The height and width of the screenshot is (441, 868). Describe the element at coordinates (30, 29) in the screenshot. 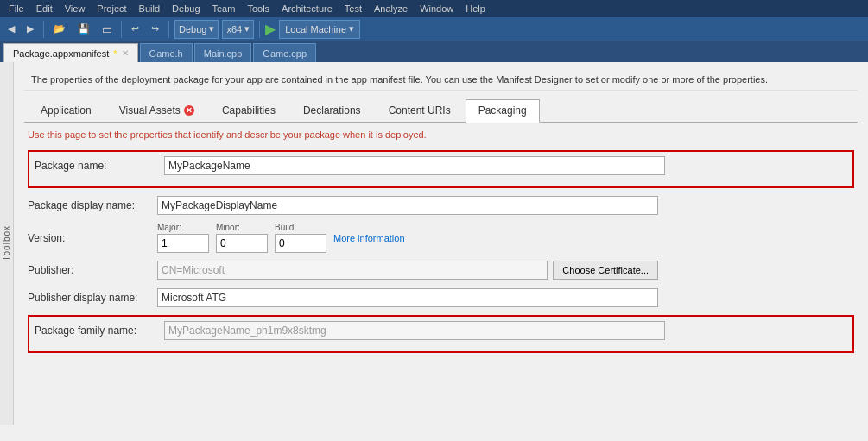

I see `navigate-forward-btn: ▶` at that location.